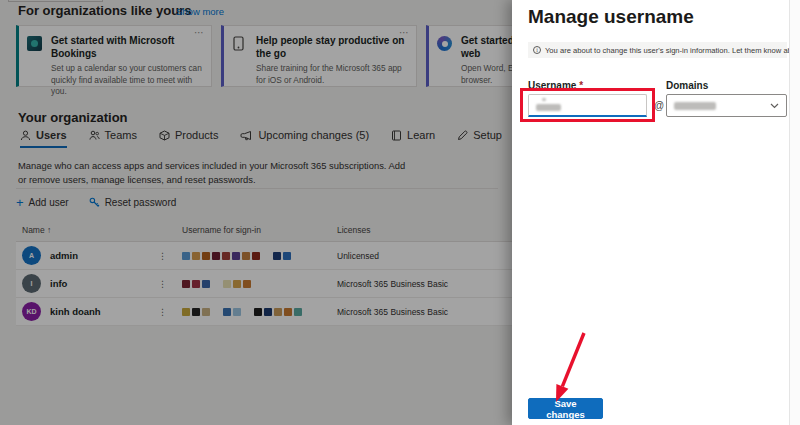  I want to click on at-symbol: @, so click(659, 106).